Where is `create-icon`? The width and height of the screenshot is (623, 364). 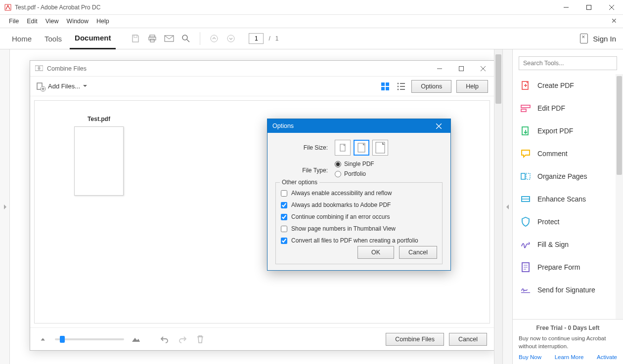
create-icon is located at coordinates (526, 85).